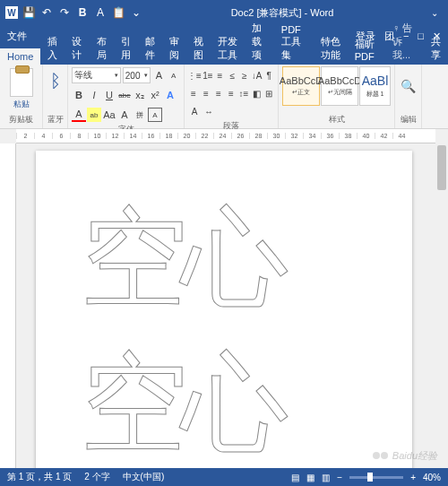  What do you see at coordinates (22, 97) in the screenshot?
I see `group-clipboard: 粘贴 剪贴板` at bounding box center [22, 97].